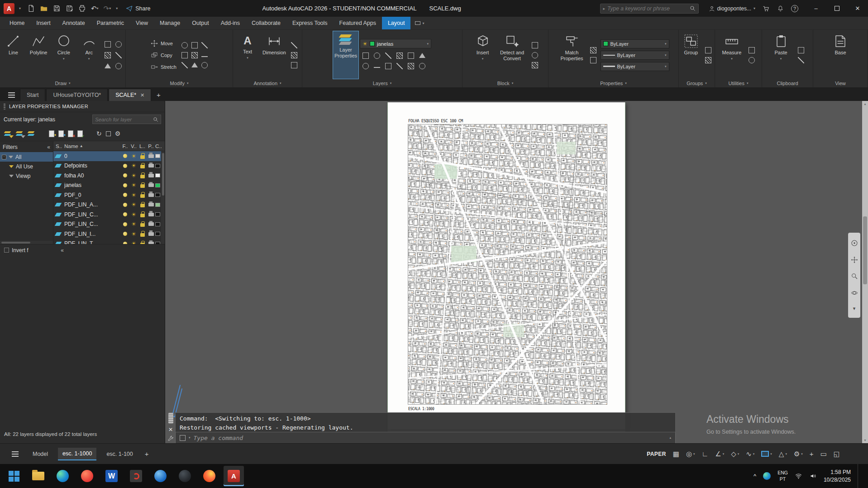  I want to click on edit-attribute-icon, so click(535, 45).